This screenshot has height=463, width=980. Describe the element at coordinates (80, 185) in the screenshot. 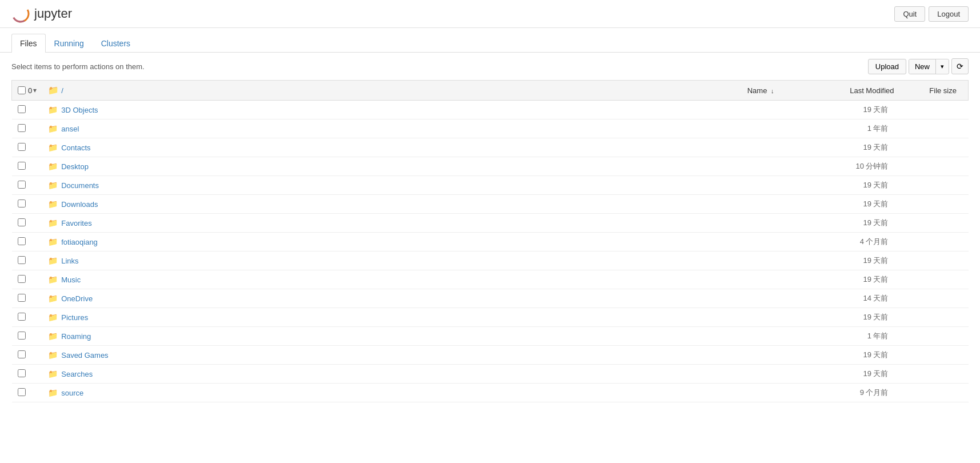

I see `file-link: Documents` at that location.